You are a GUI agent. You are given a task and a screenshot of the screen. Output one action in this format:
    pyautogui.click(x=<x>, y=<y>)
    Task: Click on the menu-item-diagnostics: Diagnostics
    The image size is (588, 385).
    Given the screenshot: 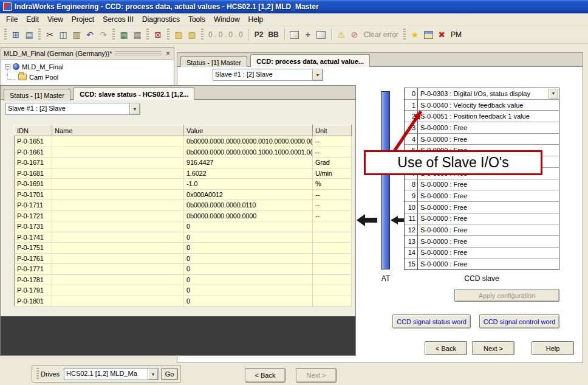 What is the action you would take?
    pyautogui.click(x=161, y=19)
    